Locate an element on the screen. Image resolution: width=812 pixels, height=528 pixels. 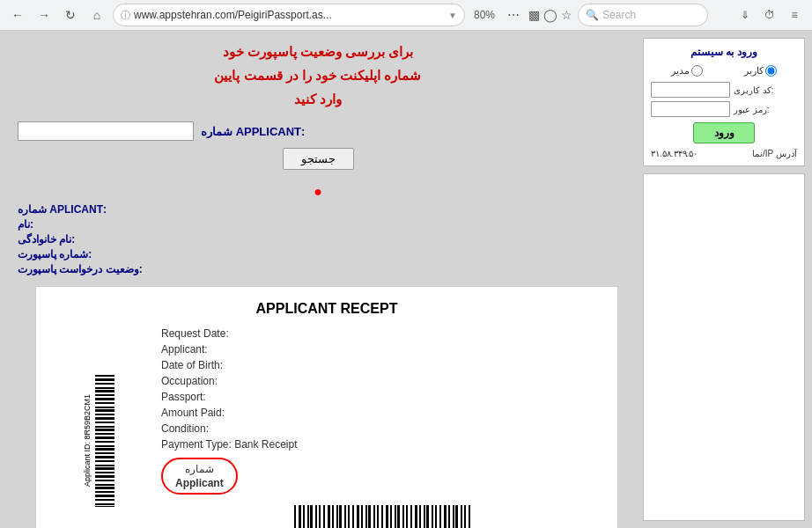
info-section: ● :APLICANT شماره :نام :نام خانوادگی :شم… is located at coordinates (318, 230).